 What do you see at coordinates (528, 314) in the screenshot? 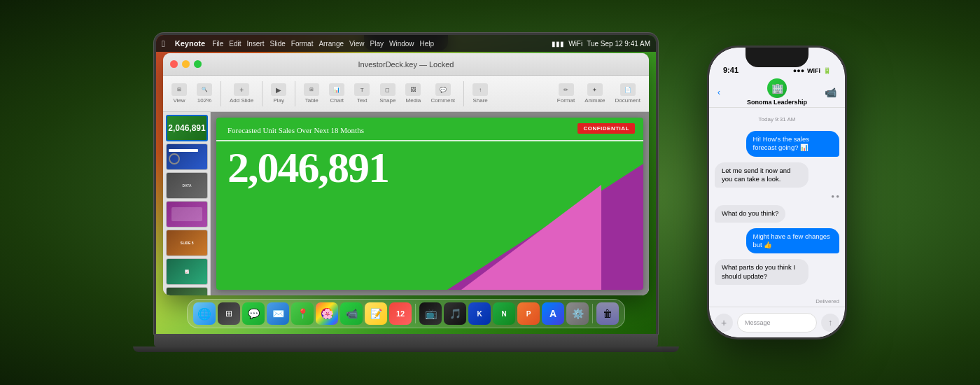
I see `dock-pages: P` at bounding box center [528, 314].